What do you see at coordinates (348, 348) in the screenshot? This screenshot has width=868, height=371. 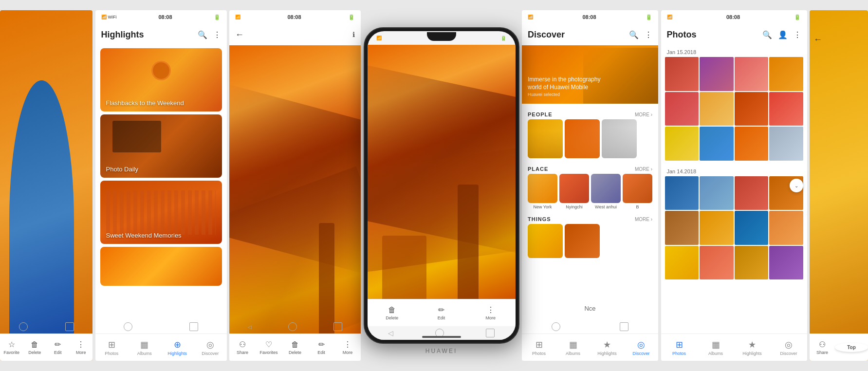 I see `action-more2: ⋮ More` at bounding box center [348, 348].